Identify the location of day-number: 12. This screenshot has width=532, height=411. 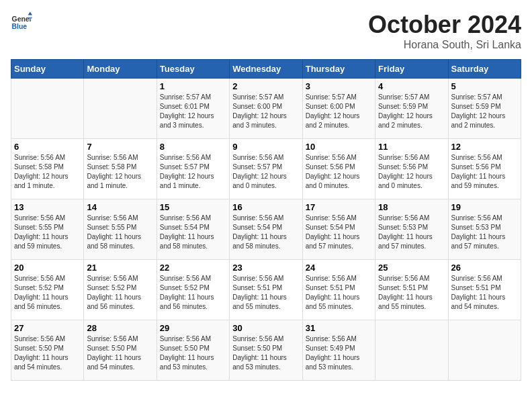
(485, 146).